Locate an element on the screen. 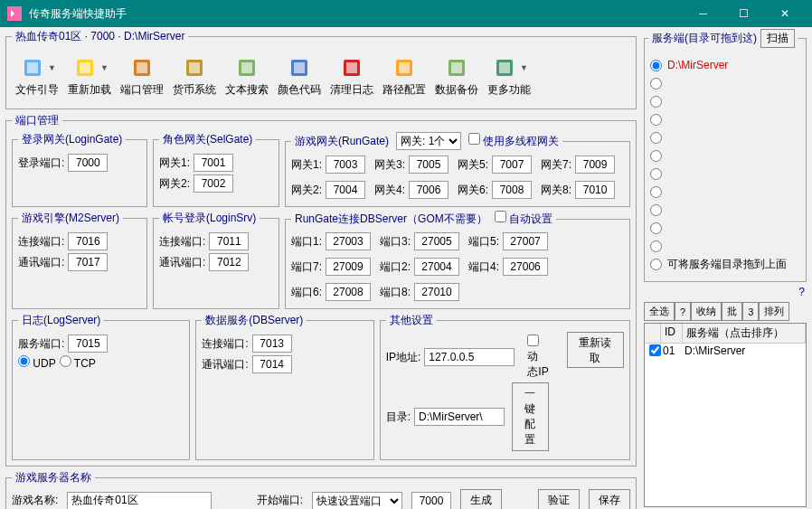 The width and height of the screenshot is (812, 509). rundb-1-input is located at coordinates (348, 241).